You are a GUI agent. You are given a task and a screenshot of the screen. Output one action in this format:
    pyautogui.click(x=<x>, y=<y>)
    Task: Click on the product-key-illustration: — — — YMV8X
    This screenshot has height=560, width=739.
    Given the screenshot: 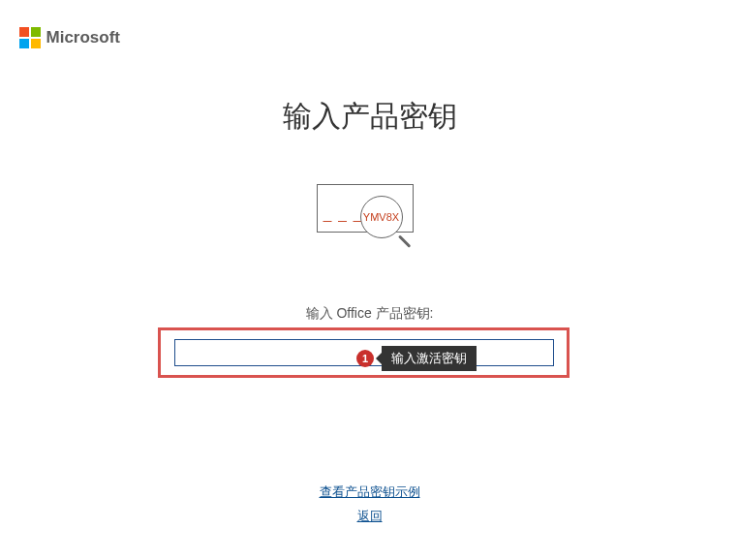 What is the action you would take?
    pyautogui.click(x=370, y=218)
    